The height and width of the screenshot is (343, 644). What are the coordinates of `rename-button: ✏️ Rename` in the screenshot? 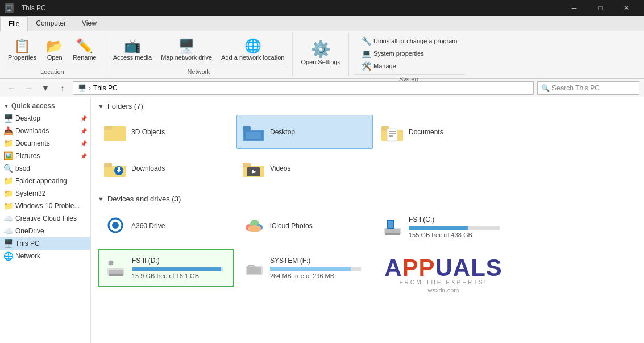 It's located at (85, 50).